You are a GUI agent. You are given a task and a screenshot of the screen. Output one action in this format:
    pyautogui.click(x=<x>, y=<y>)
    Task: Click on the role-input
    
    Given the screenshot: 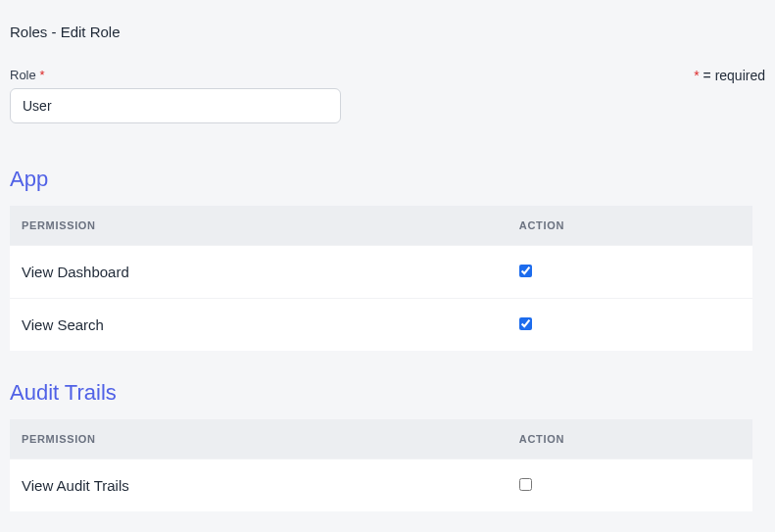 What is the action you would take?
    pyautogui.click(x=175, y=106)
    